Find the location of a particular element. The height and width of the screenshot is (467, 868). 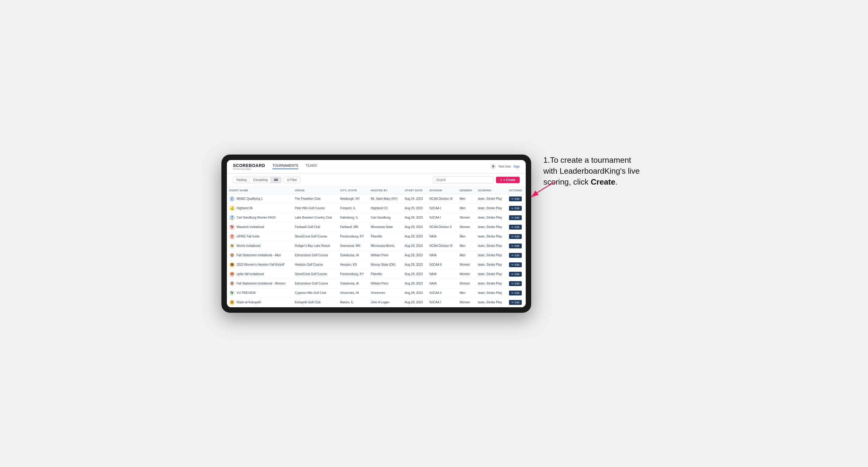

cell-city-state: Galesburg, IL is located at coordinates (353, 218).